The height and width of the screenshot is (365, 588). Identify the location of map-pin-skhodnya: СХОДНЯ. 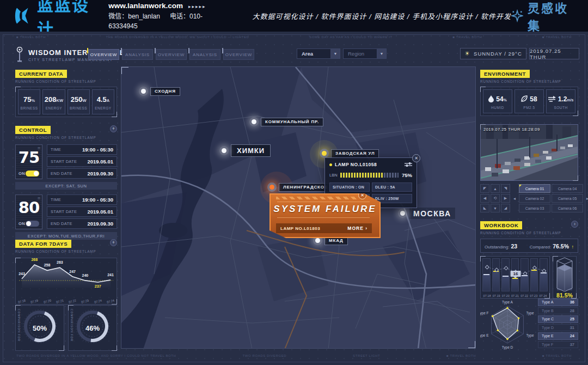
(160, 92).